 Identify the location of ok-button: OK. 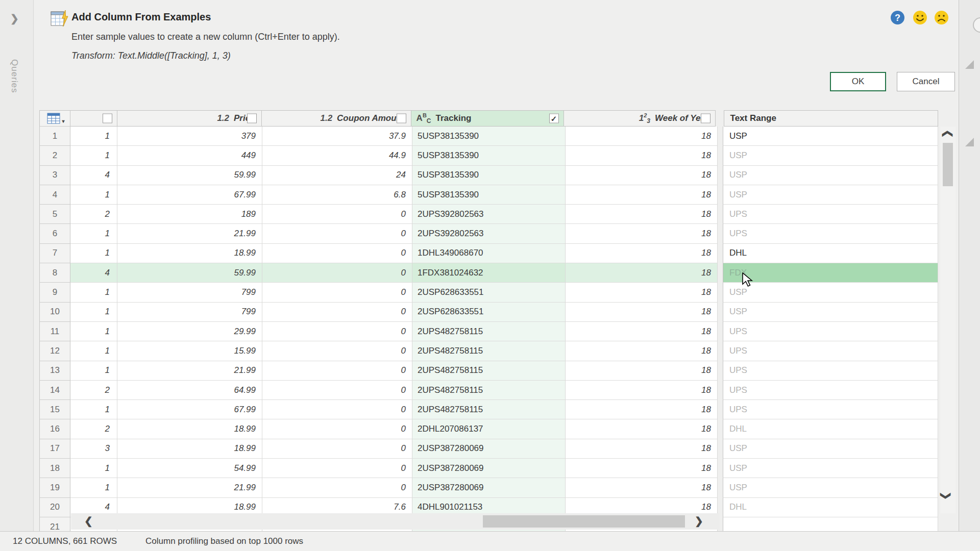
(858, 82).